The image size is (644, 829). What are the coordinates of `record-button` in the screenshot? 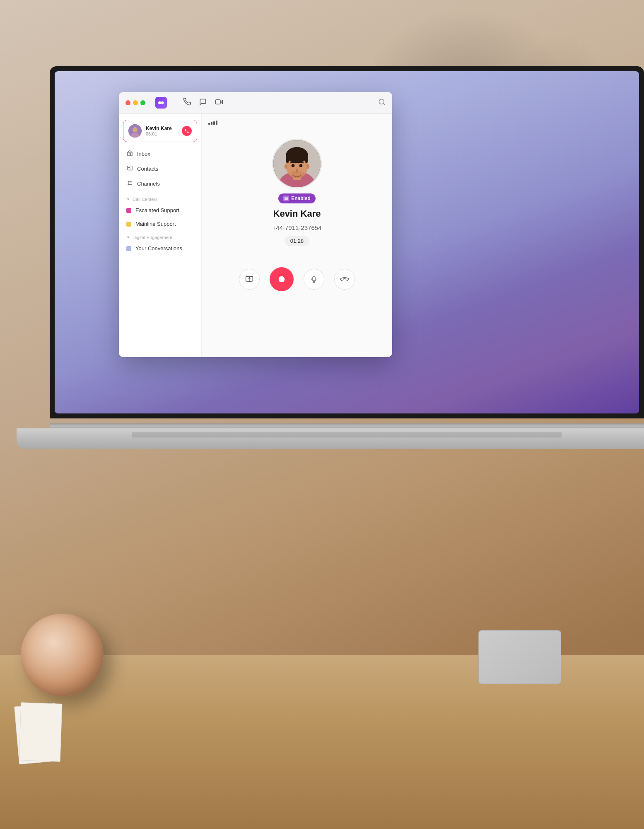 It's located at (282, 279).